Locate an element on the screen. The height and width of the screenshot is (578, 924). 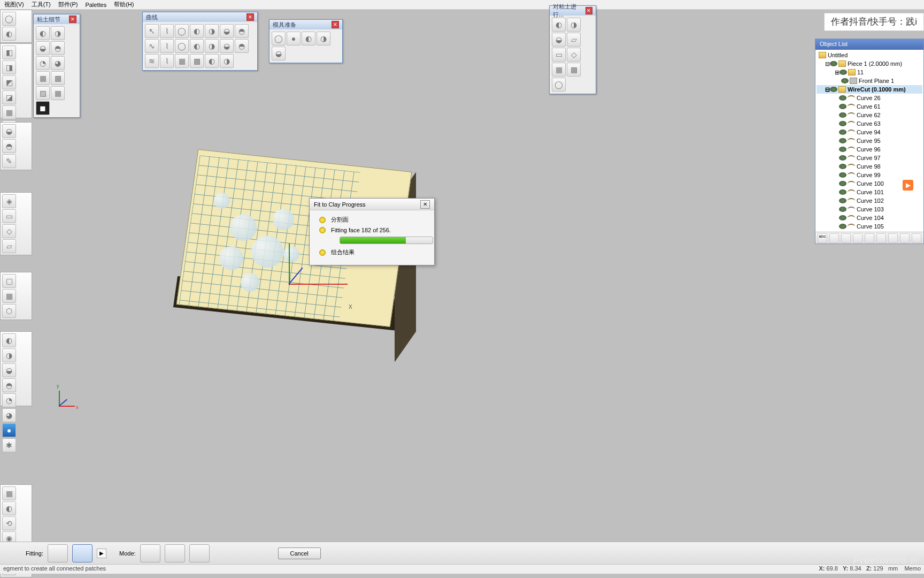
tree-curve-item: Curve 96 is located at coordinates (869, 149).